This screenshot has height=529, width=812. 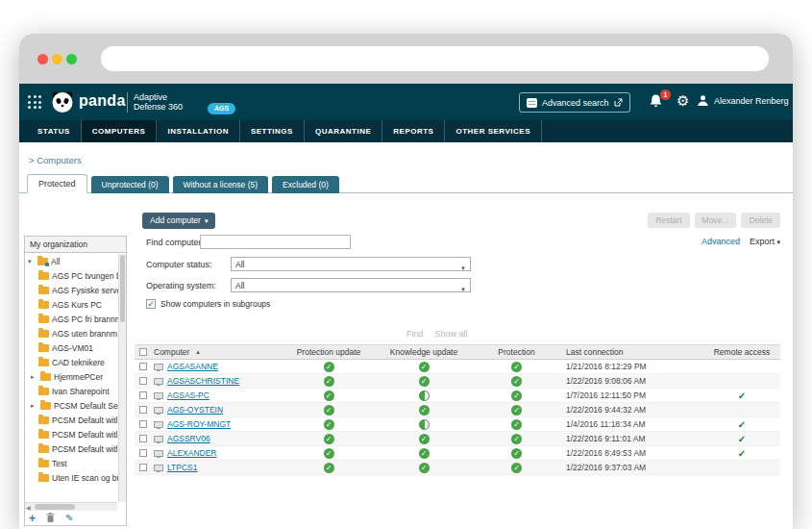 I want to click on user-menu: Alexander Renberg, so click(x=743, y=100).